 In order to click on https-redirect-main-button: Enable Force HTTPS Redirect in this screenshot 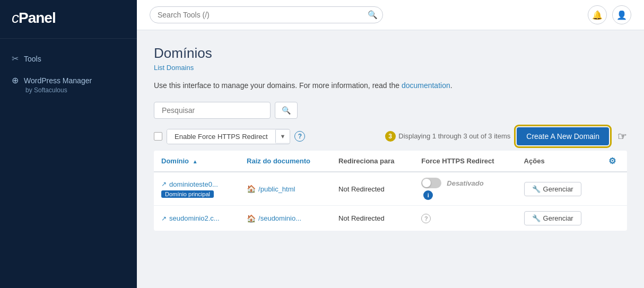, I will do `click(221, 137)`.